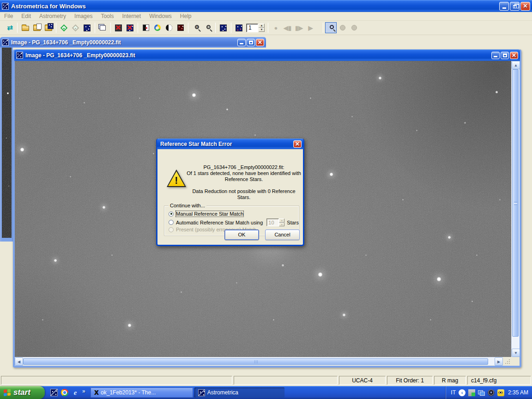  Describe the element at coordinates (6, 145) in the screenshot. I see `image-window-22-edge` at that location.